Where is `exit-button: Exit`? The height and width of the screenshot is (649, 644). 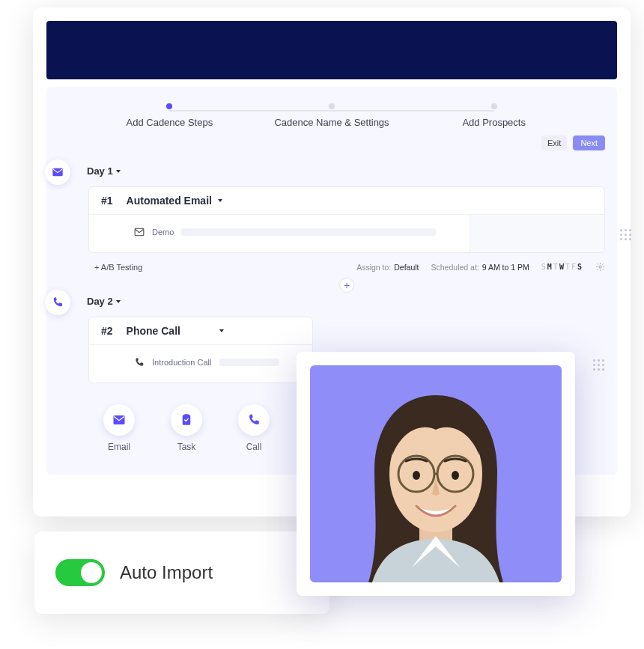
exit-button: Exit is located at coordinates (554, 143).